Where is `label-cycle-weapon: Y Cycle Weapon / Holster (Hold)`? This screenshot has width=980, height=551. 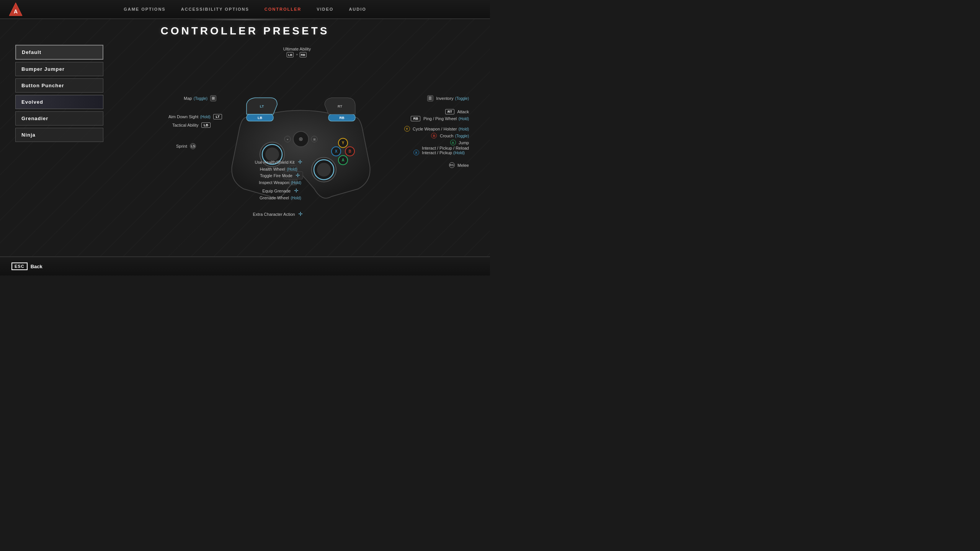 label-cycle-weapon: Y Cycle Weapon / Holster (Hold) is located at coordinates (437, 129).